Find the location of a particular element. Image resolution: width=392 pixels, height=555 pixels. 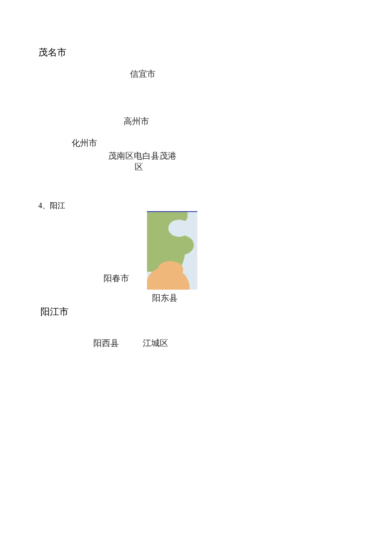

yangxi-label: 阳西县 is located at coordinates (106, 343).